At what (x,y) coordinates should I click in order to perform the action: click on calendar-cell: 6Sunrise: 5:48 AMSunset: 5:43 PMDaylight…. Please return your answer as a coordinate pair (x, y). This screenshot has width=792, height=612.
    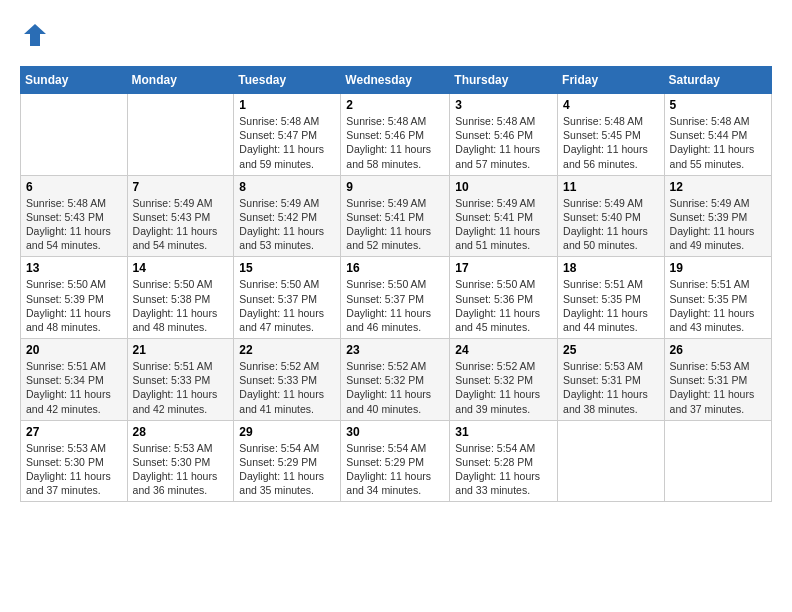
    Looking at the image, I should click on (74, 216).